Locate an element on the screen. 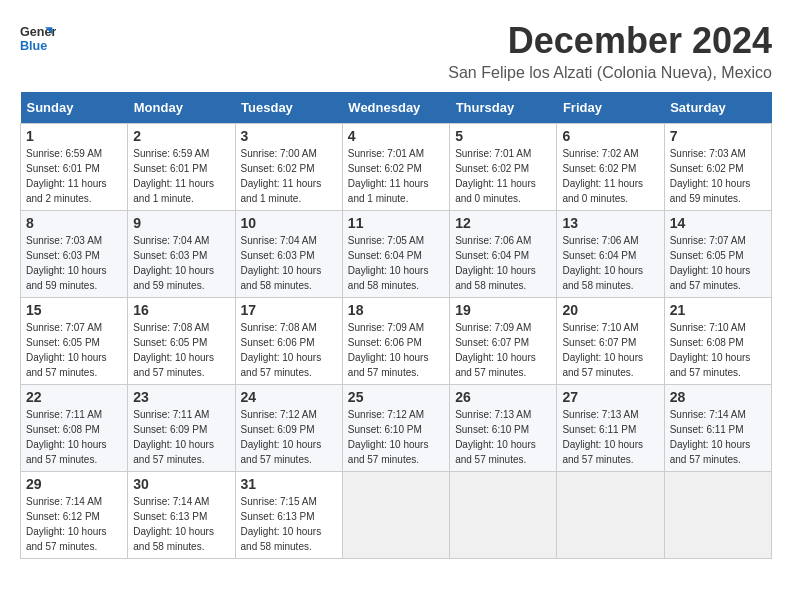 The width and height of the screenshot is (792, 612). calendar-cell: 5Sunrise: 7:01 AM Sunset: 6:02 PM Daylig… is located at coordinates (504, 168).